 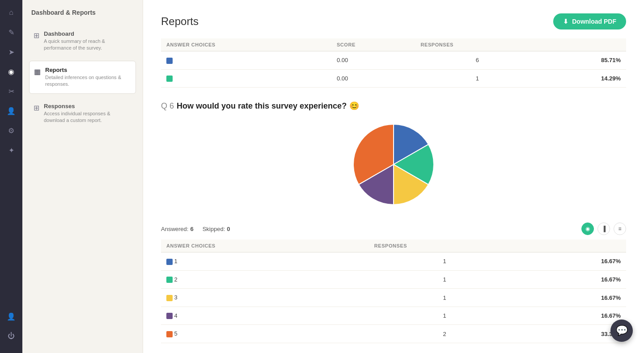 I want to click on answered-value: 6, so click(x=191, y=229).